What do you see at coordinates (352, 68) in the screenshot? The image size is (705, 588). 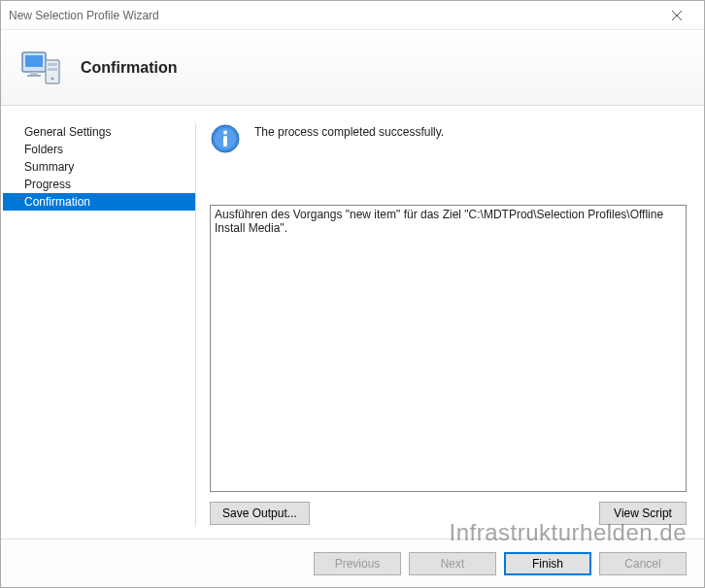 I see `header: Confirmation` at bounding box center [352, 68].